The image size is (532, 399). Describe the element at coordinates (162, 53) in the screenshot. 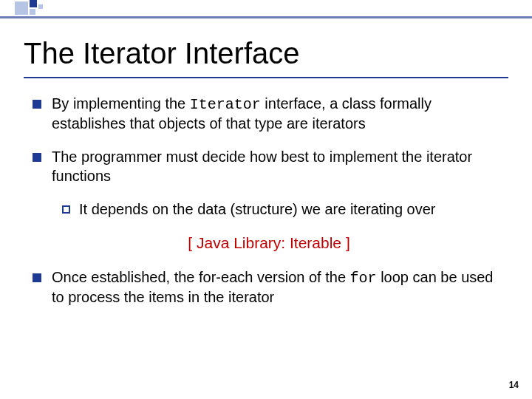

I see `slide-title: The Iterator Interface` at that location.